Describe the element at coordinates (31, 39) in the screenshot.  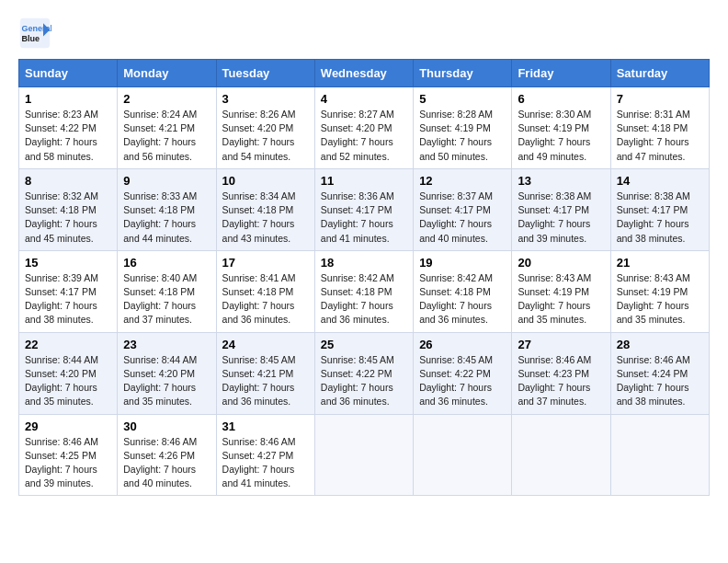
I see `svg-text: Blue` at that location.